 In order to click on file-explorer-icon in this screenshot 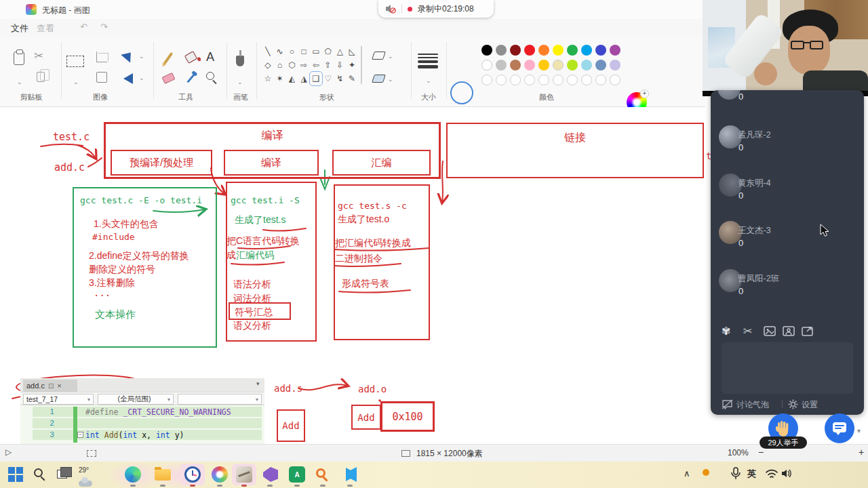, I will do `click(163, 474)`.